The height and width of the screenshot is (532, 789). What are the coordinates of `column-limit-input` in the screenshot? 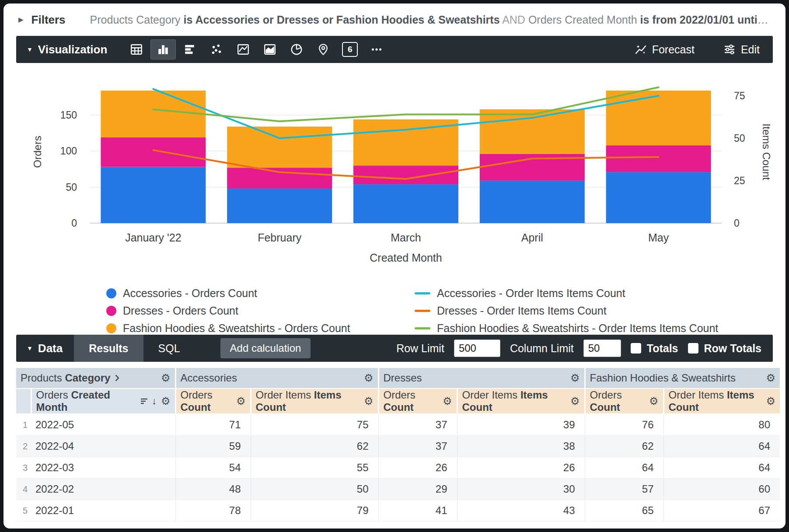 It's located at (602, 348).